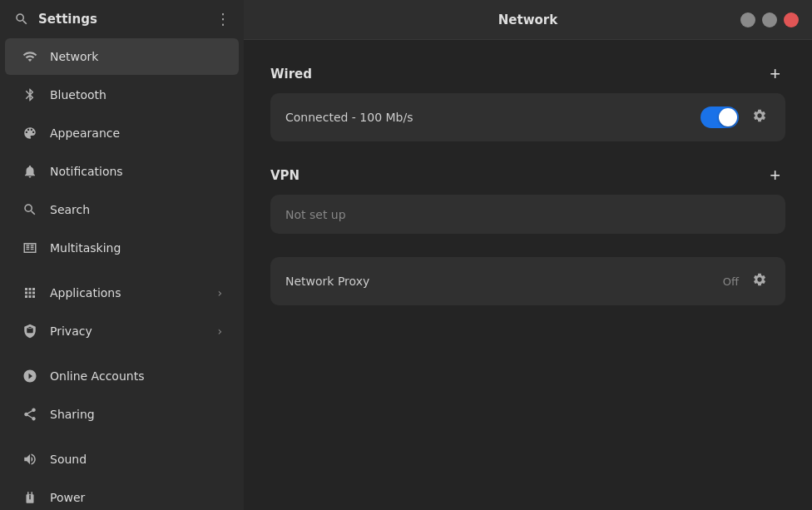  Describe the element at coordinates (30, 133) in the screenshot. I see `appearance-icon` at that location.